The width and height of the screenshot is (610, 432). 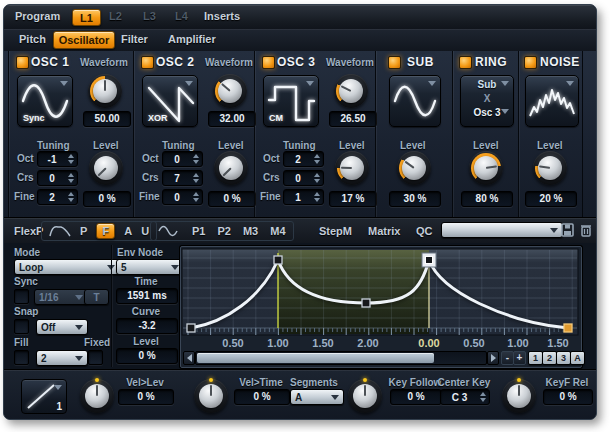 I want to click on env-node-5-end, so click(x=568, y=328).